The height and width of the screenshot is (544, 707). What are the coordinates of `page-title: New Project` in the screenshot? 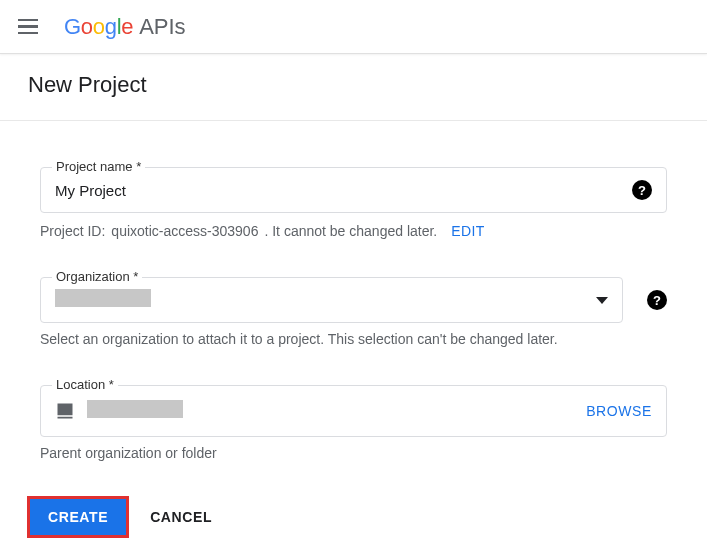 It's located at (354, 85).